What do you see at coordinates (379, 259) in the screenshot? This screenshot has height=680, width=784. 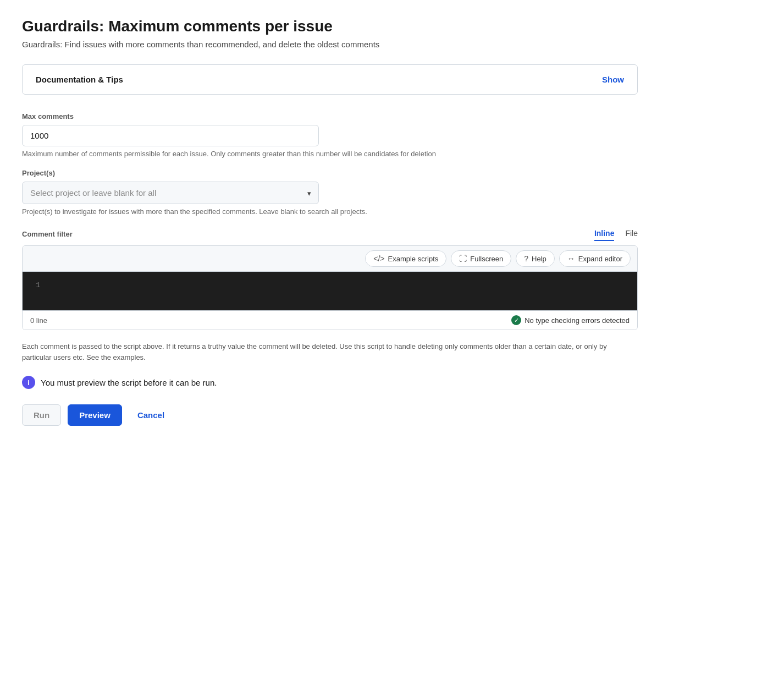 I see `code-icon: </>` at bounding box center [379, 259].